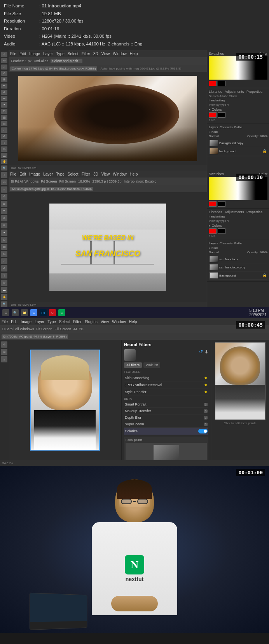 The height and width of the screenshot is (644, 269). Describe the element at coordinates (60, 54) in the screenshot. I see `menu-type: Type` at that location.